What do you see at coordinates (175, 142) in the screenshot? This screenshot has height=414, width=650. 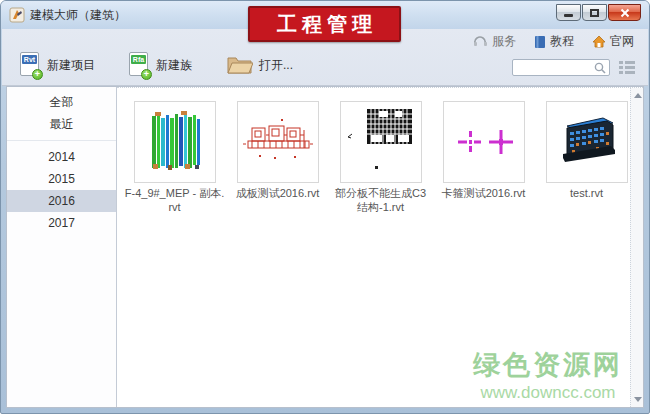 I see `mep-model-thumbnail` at bounding box center [175, 142].